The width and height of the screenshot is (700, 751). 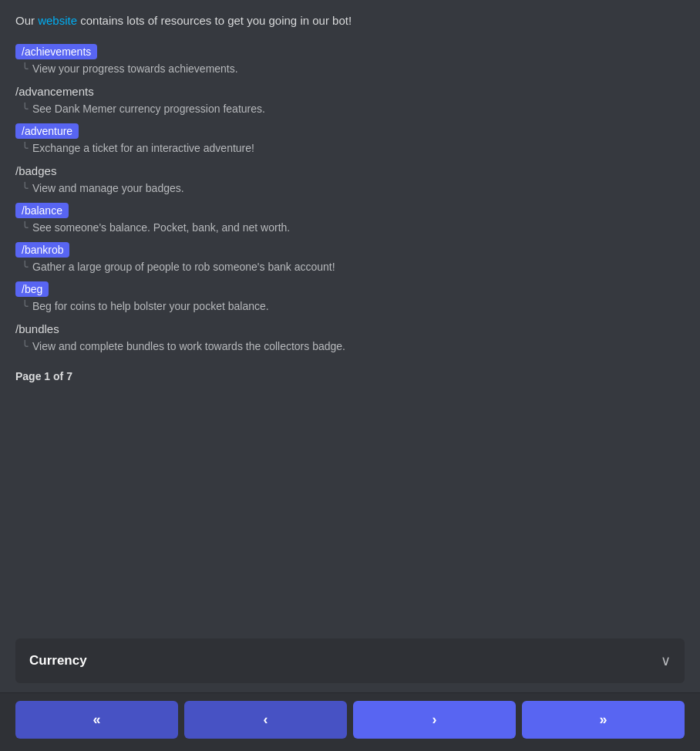 I want to click on website-link: website, so click(x=57, y=20).